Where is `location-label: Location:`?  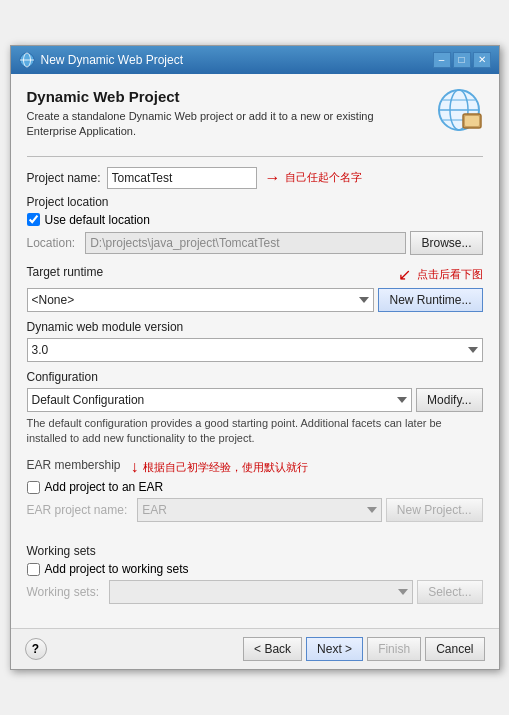 location-label: Location: is located at coordinates (52, 243).